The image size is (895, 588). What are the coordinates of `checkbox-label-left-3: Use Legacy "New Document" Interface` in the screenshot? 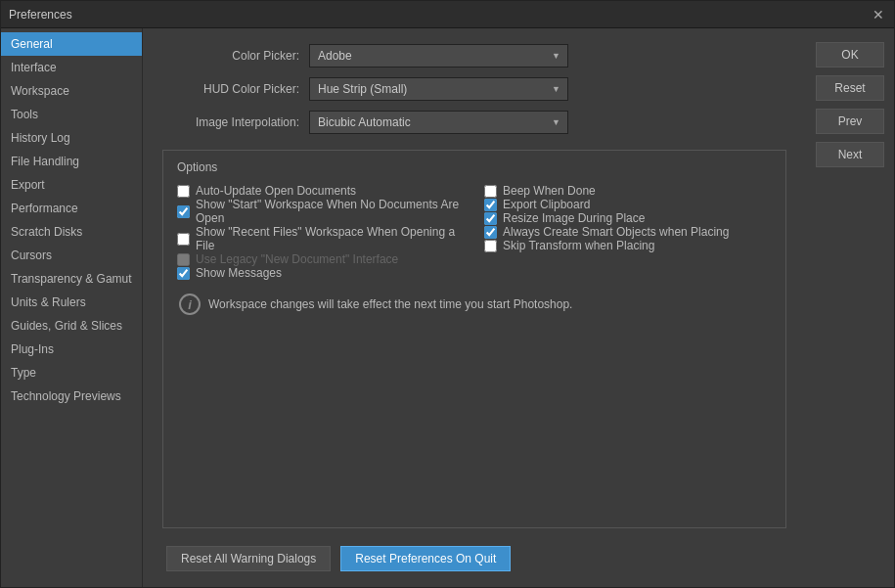 It's located at (297, 259).